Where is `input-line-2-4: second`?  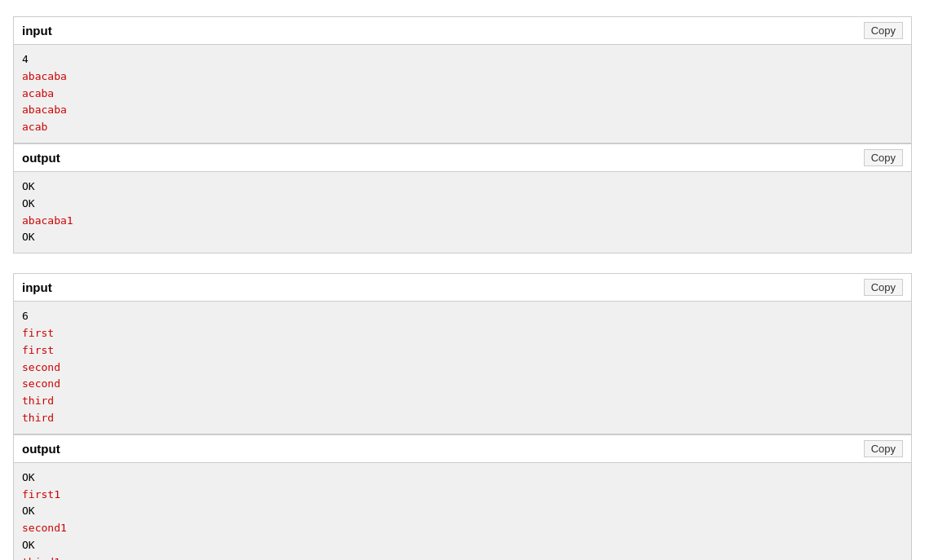 input-line-2-4: second is located at coordinates (462, 368).